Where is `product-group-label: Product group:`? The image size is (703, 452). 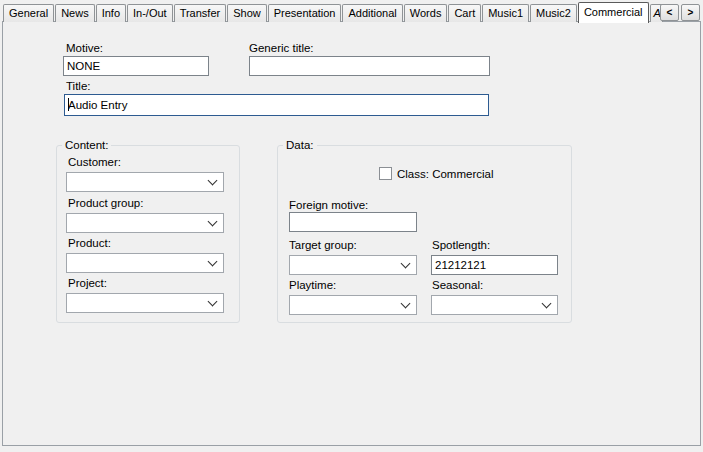 product-group-label: Product group: is located at coordinates (106, 203).